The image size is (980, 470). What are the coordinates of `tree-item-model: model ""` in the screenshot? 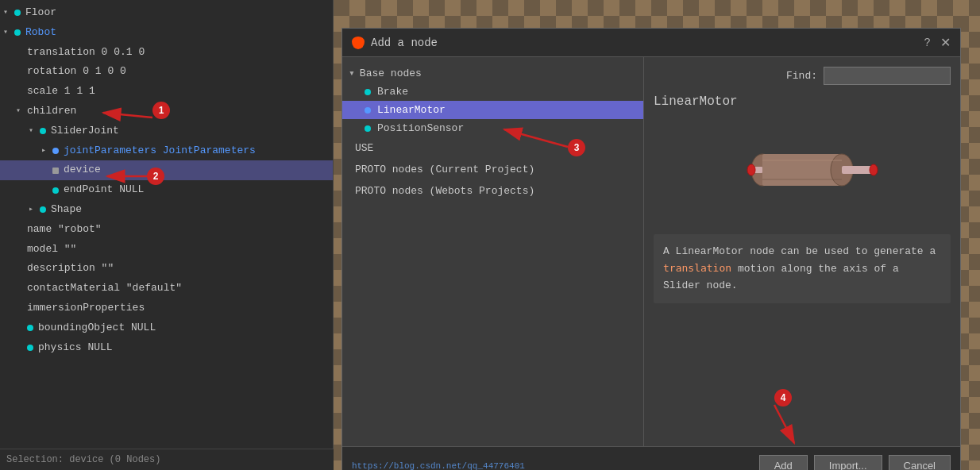 It's located at (167, 249).